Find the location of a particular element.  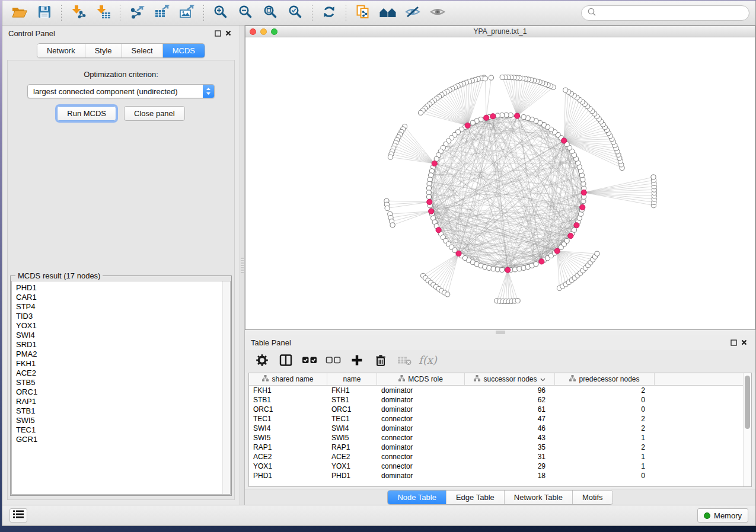

task-history-button is located at coordinates (18, 515).